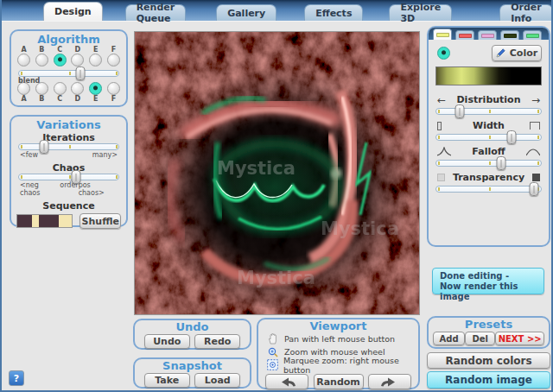 Image resolution: width=553 pixels, height=392 pixels. I want to click on iterations-slider-thumb, so click(43, 147).